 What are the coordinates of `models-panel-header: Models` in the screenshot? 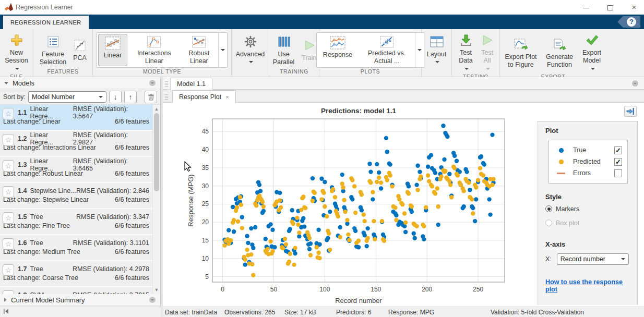 It's located at (80, 83).